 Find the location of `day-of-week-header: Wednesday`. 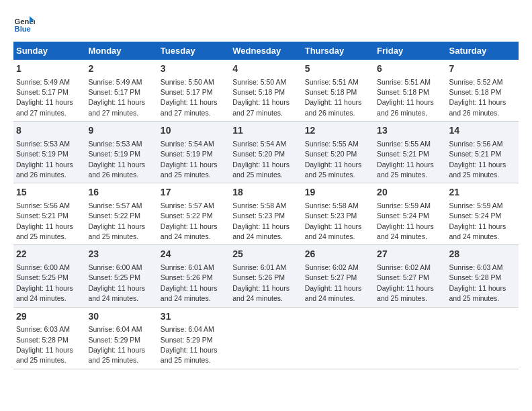

day-of-week-header: Wednesday is located at coordinates (266, 51).